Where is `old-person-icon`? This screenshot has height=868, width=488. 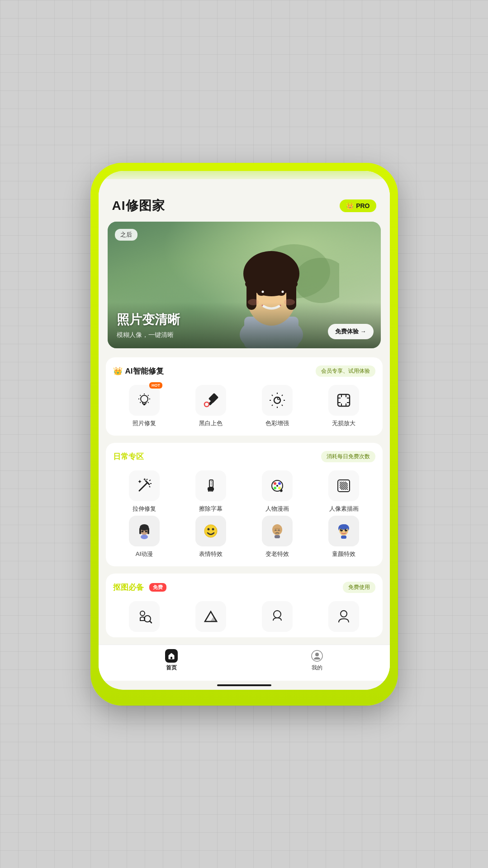 old-person-icon is located at coordinates (277, 531).